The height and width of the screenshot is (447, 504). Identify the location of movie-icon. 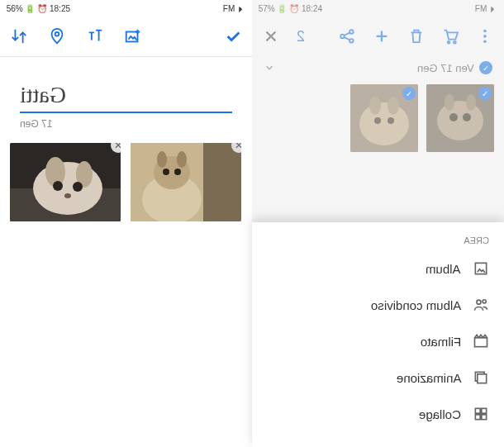
(481, 341).